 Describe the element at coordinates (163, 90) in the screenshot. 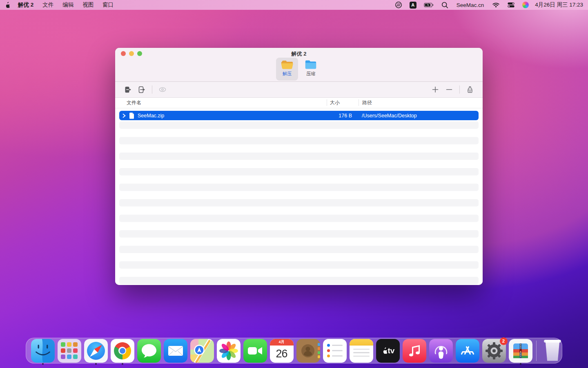

I see `preview-button` at that location.